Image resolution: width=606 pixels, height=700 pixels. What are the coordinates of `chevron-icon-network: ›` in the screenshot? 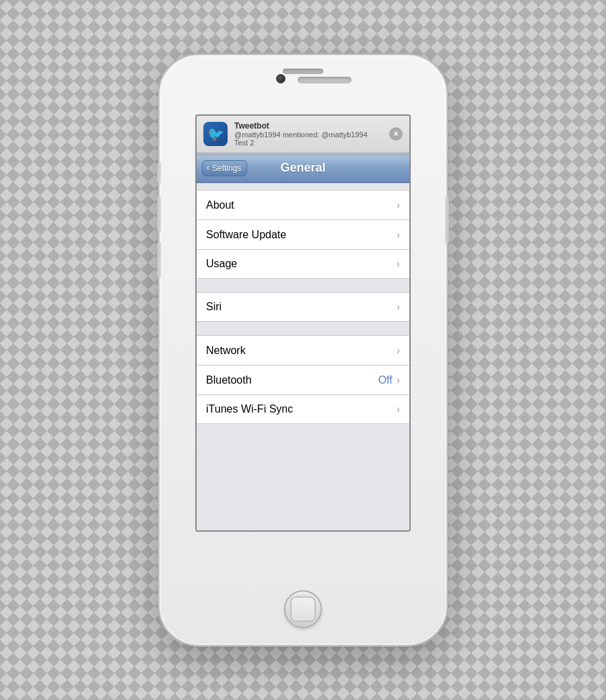 It's located at (399, 351).